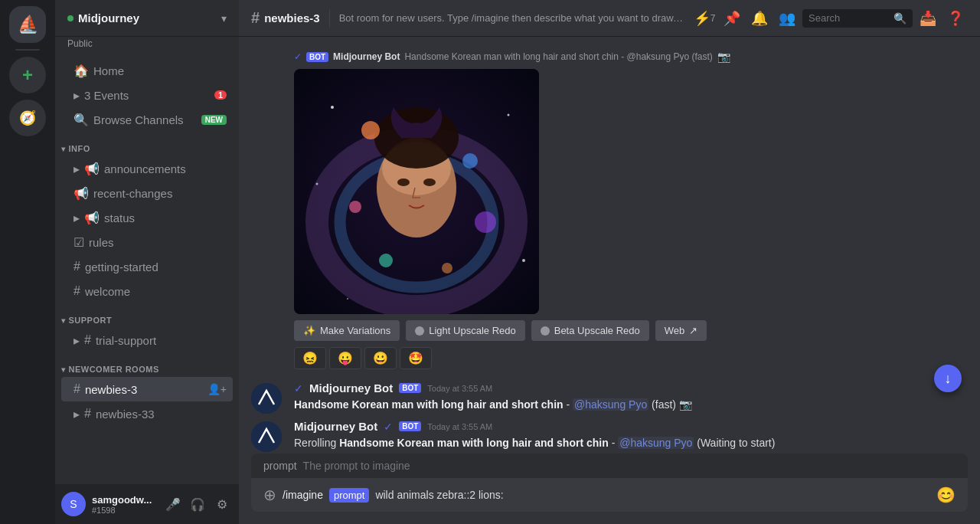 The image size is (980, 524). I want to click on message-text-1: Handsome Korean man with long hair and s…, so click(631, 404).